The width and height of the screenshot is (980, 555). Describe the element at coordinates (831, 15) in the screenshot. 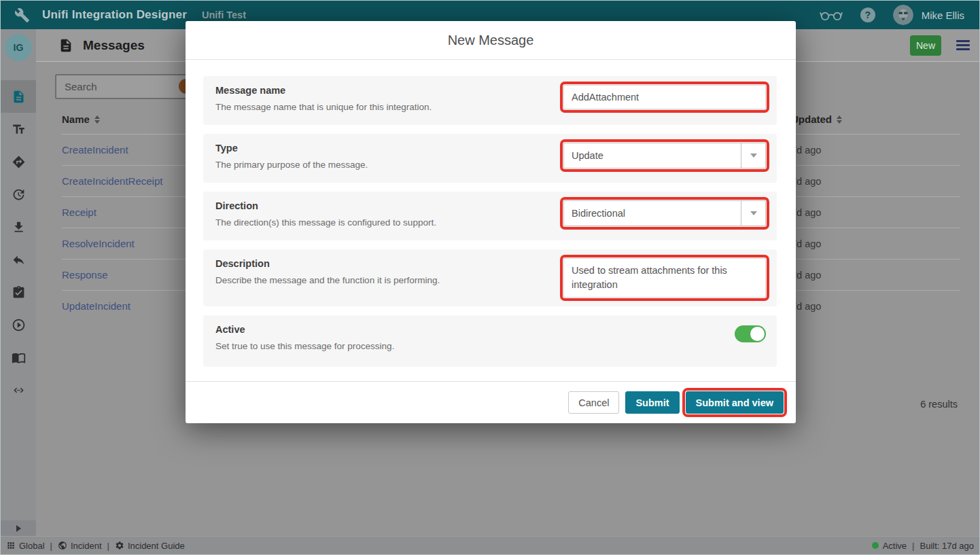

I see `preview-glasses-button` at that location.